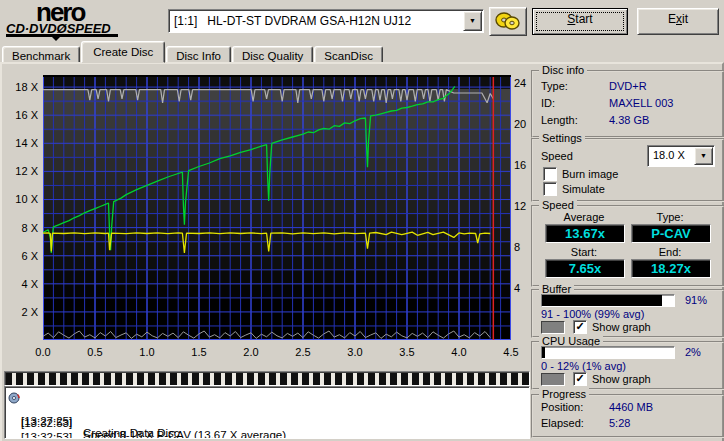  Describe the element at coordinates (592, 314) in the screenshot. I see `buffer-range-text: 91 - 100% (99% avg)` at that location.